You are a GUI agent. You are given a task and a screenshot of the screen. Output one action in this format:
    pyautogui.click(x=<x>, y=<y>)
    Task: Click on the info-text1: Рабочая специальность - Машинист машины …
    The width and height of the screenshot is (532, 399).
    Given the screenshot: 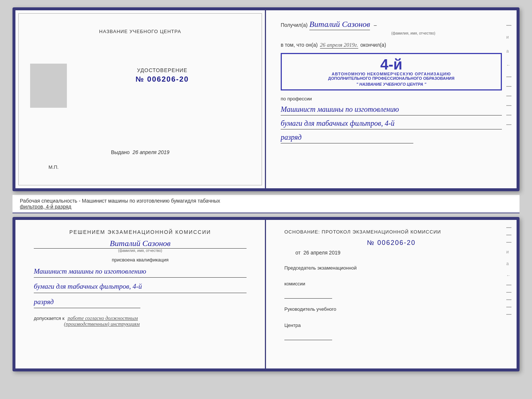 What is the action you would take?
    pyautogui.click(x=266, y=201)
    